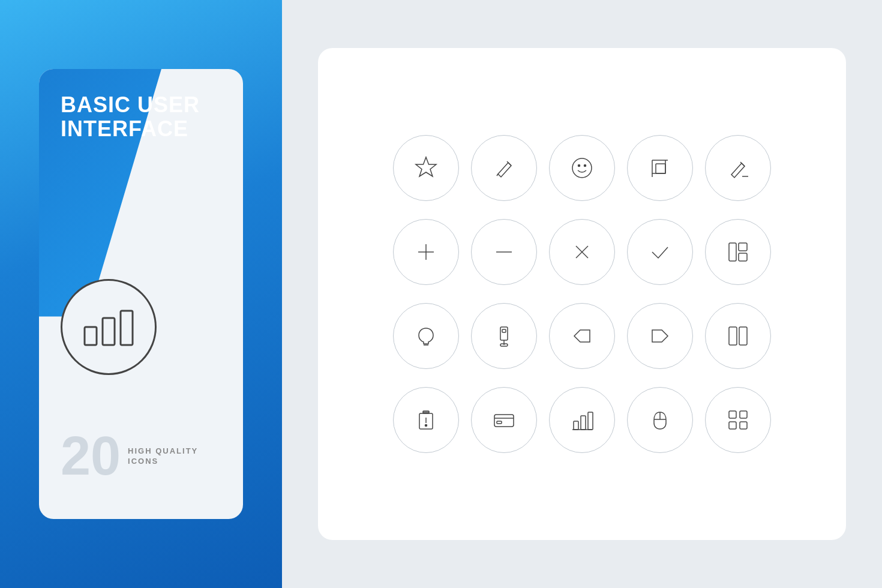 The height and width of the screenshot is (588, 882). I want to click on quality-line2: ICONS, so click(163, 461).